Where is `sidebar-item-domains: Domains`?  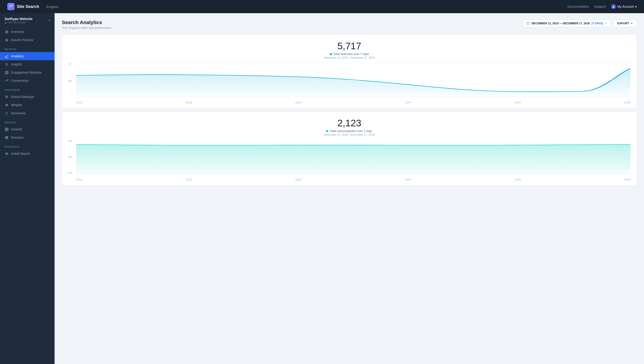 sidebar-item-domains: Domains is located at coordinates (27, 138).